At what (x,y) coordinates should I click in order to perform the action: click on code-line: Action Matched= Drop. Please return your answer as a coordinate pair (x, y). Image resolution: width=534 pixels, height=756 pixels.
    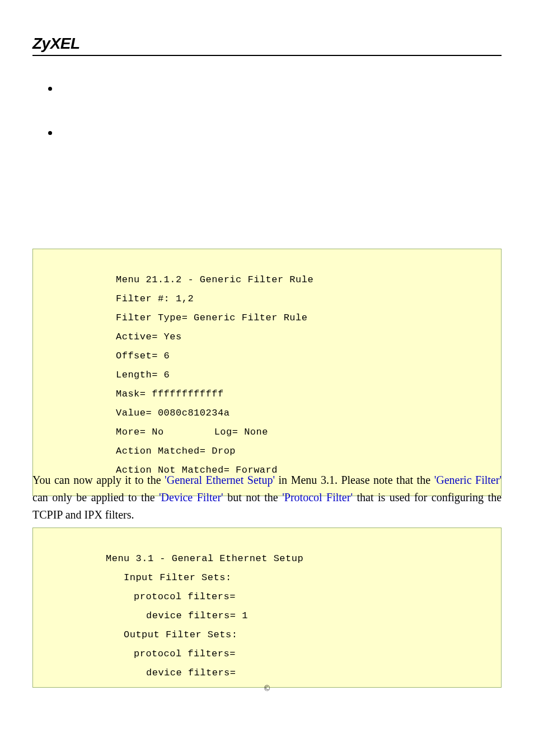
    Looking at the image, I should click on (308, 451).